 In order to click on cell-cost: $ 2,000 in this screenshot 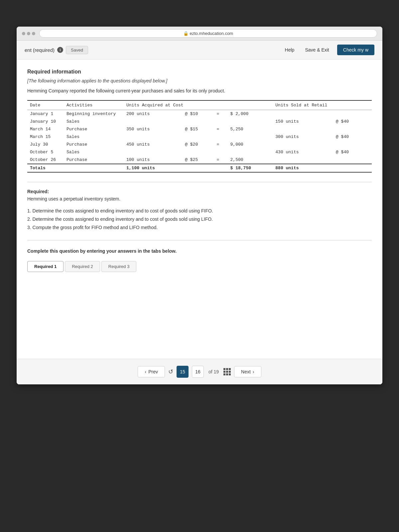, I will do `click(250, 114)`.